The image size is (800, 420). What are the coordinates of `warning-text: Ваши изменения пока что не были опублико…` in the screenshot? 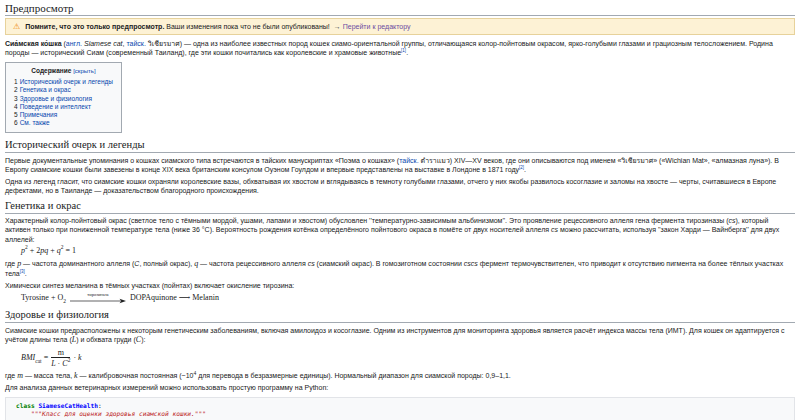 It's located at (248, 26).